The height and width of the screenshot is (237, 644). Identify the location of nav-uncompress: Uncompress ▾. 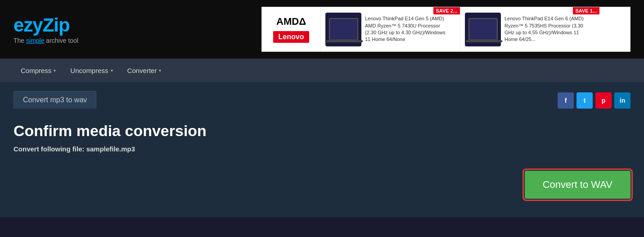
(91, 70).